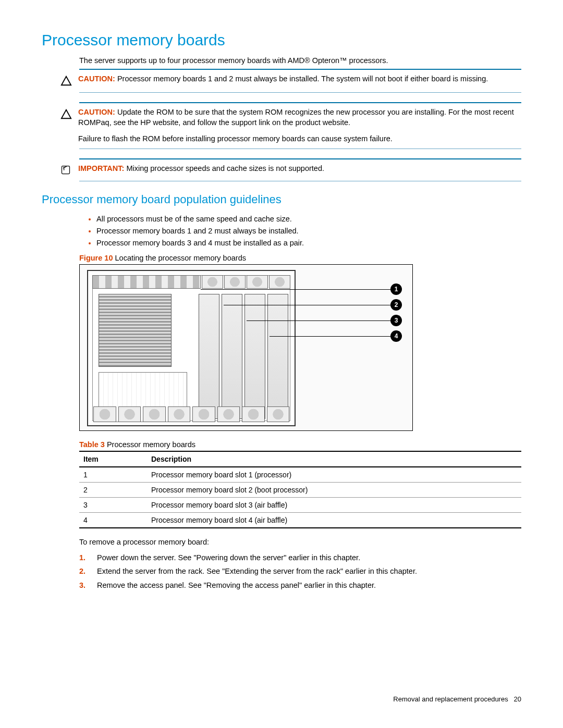  I want to click on table-caption: Table 3 Processor memory boards, so click(300, 445).